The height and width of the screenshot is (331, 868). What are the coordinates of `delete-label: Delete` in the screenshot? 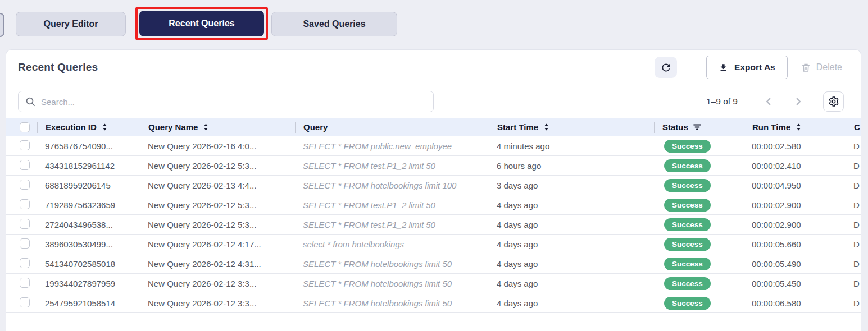 It's located at (829, 67).